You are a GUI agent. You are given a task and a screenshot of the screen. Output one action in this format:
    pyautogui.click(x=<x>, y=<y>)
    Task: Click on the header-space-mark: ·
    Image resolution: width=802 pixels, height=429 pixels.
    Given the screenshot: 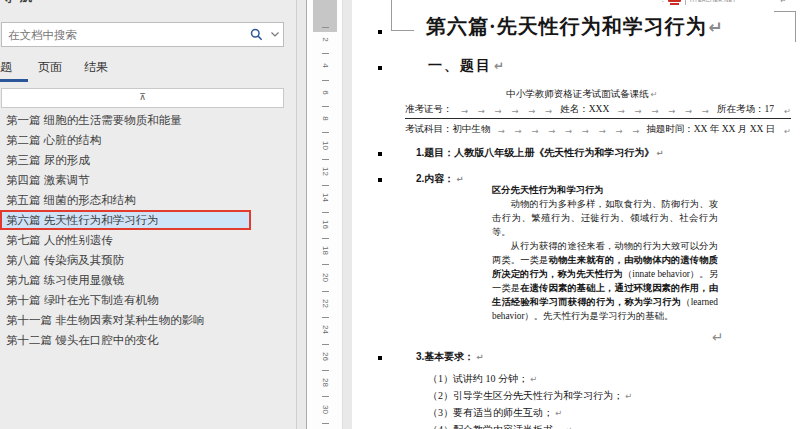 What is the action you would take?
    pyautogui.click(x=662, y=2)
    